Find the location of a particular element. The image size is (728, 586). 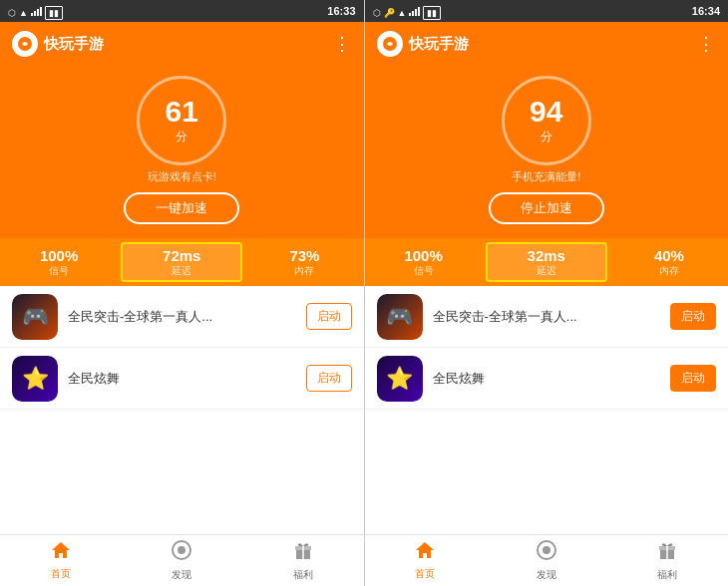

stat-value-2: 73% is located at coordinates (304, 255).